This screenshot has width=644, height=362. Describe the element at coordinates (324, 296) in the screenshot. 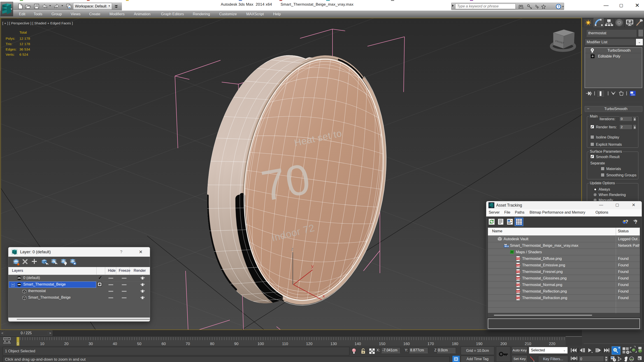

I see `svg-text: x` at that location.